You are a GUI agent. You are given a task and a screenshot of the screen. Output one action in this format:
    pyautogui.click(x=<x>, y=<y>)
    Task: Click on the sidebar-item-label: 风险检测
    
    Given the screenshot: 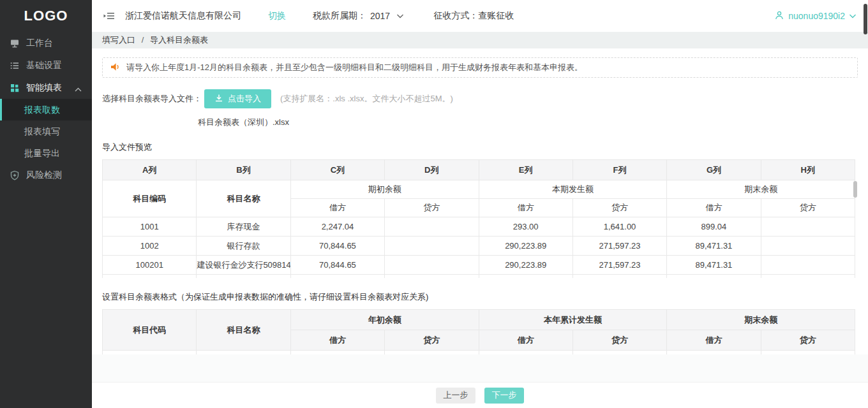 What is the action you would take?
    pyautogui.click(x=44, y=175)
    